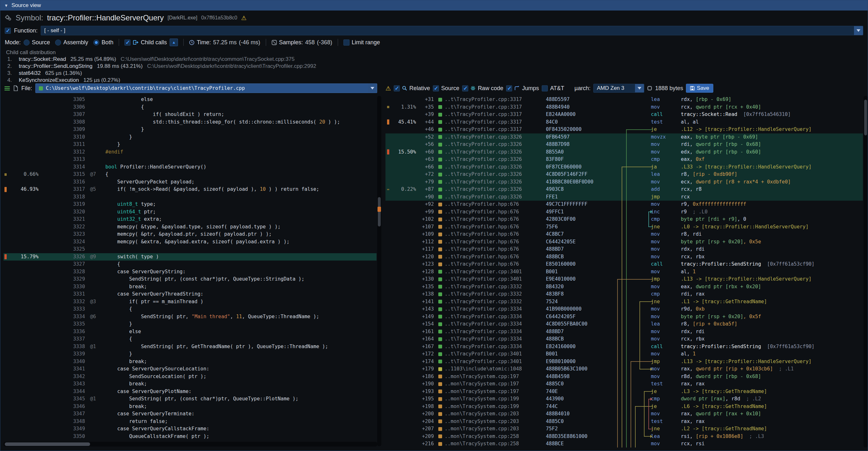 The height and width of the screenshot is (451, 868). Describe the element at coordinates (624, 332) in the screenshot. I see `asm-row: +161..t\TracyProfiler.cpp:3334488BD7movr…` at that location.